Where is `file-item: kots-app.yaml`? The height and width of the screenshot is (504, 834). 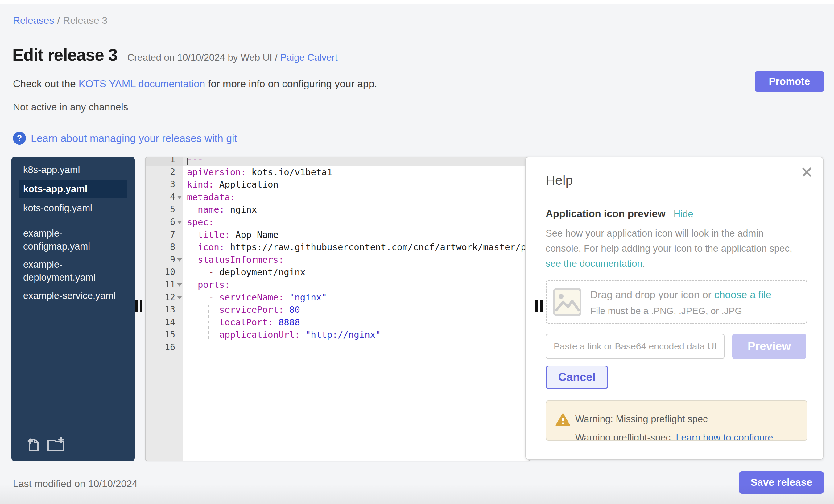 file-item: kots-app.yaml is located at coordinates (73, 189).